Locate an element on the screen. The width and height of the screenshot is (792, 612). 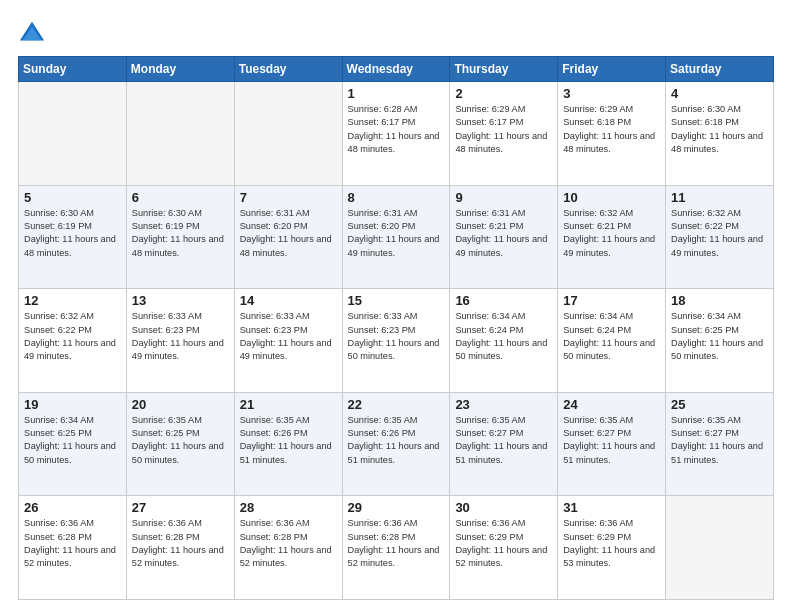
weekday-header-friday: Friday is located at coordinates (612, 70).